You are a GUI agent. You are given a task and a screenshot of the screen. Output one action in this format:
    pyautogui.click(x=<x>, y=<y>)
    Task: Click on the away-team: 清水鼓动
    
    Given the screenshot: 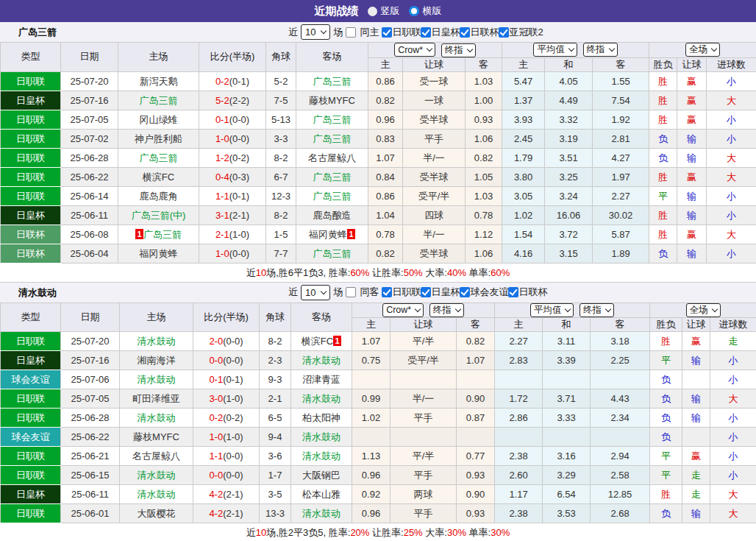 What is the action you would take?
    pyautogui.click(x=322, y=456)
    